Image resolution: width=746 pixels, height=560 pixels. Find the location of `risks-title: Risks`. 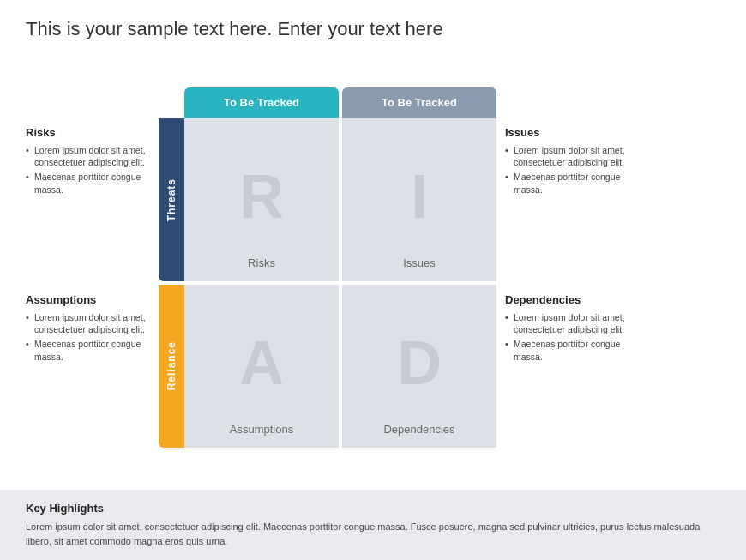

risks-title: Risks is located at coordinates (87, 132).